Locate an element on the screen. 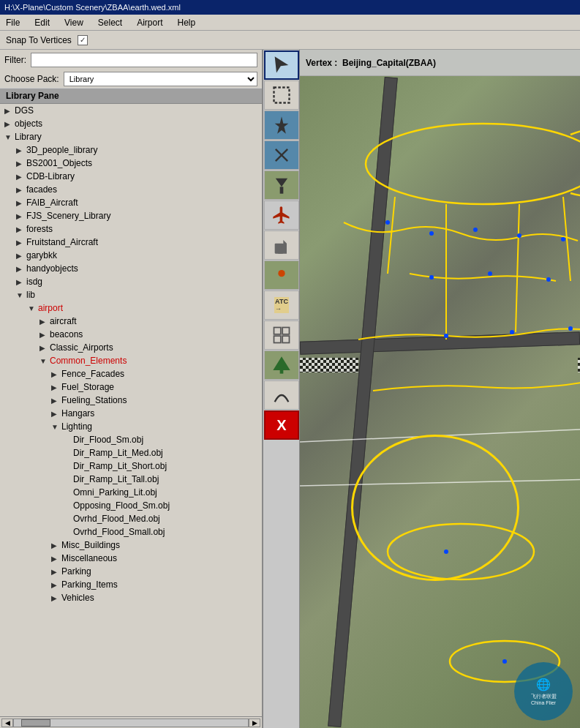 The width and height of the screenshot is (580, 728). select-tool is located at coordinates (282, 65).